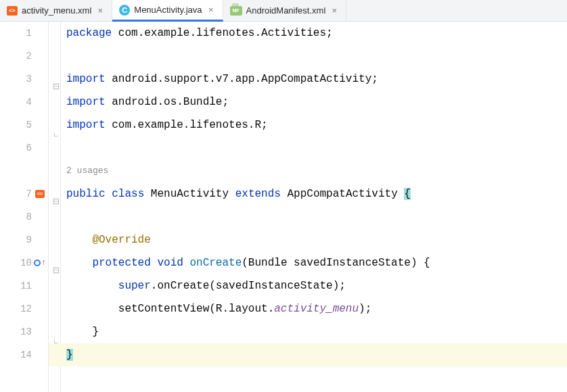 The height and width of the screenshot is (392, 567). I want to click on tab-menu-activity-java: C MenuActivity.java ×, so click(168, 11).